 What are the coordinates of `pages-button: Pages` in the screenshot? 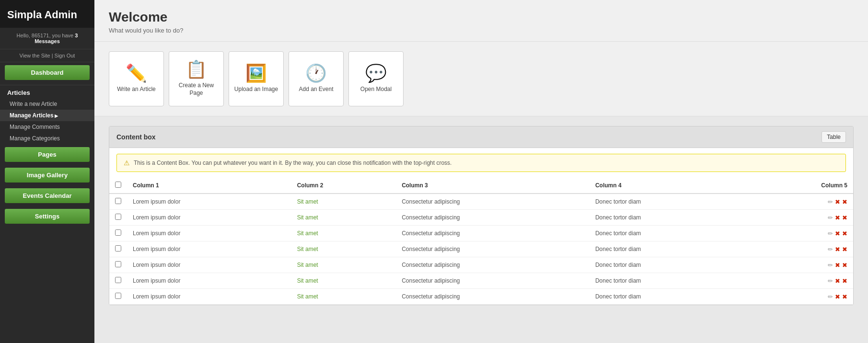 It's located at (47, 154).